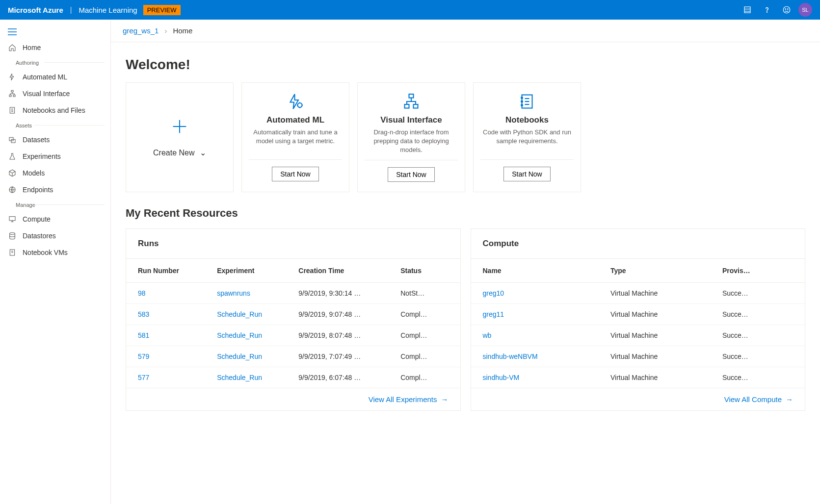 The height and width of the screenshot is (504, 820). What do you see at coordinates (169, 314) in the screenshot?
I see `run-number-link: 583` at bounding box center [169, 314].